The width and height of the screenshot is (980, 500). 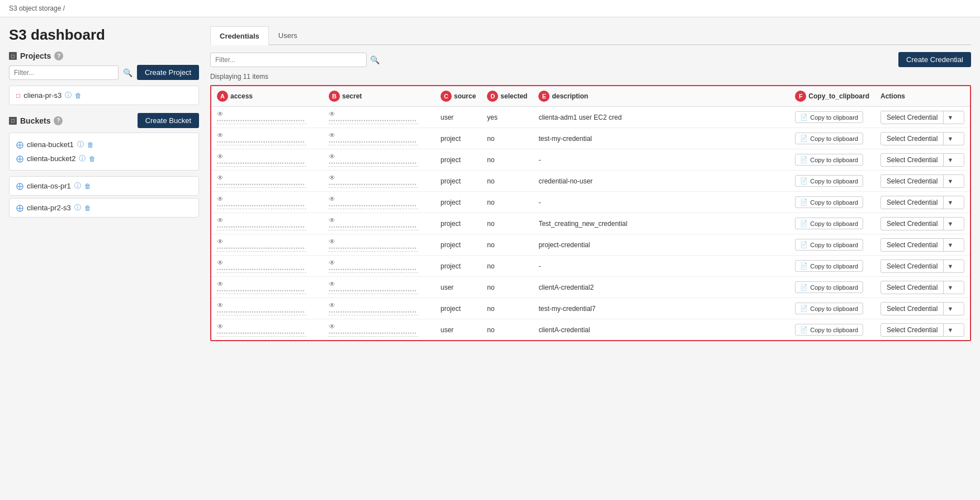 I want to click on eye-icon-access-4: 👁, so click(x=220, y=199).